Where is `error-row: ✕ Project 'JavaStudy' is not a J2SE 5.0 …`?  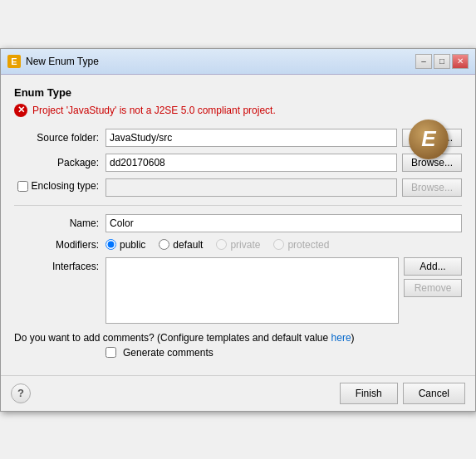
error-row: ✕ Project 'JavaStudy' is not a J2SE 5.0 … is located at coordinates (238, 110).